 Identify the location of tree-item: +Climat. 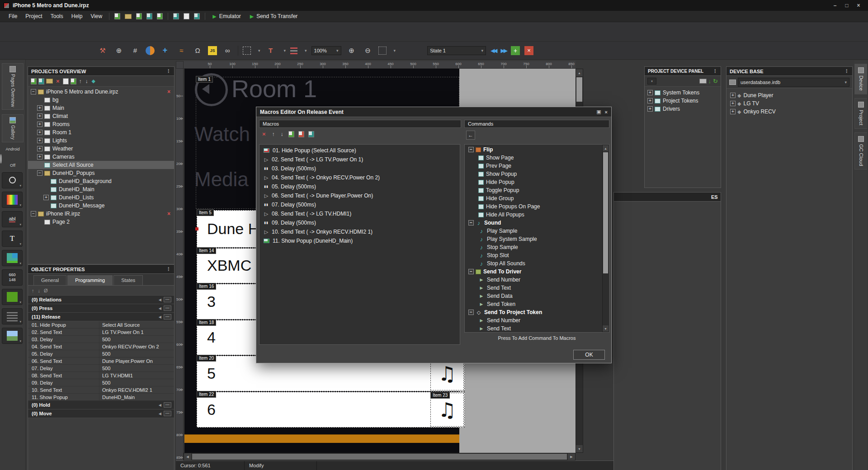
(101, 116).